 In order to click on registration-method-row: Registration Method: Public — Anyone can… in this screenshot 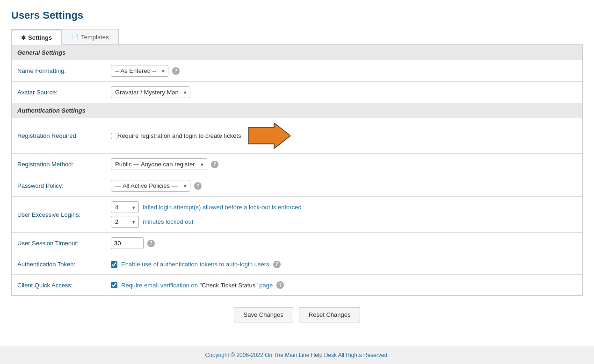, I will do `click(297, 164)`.